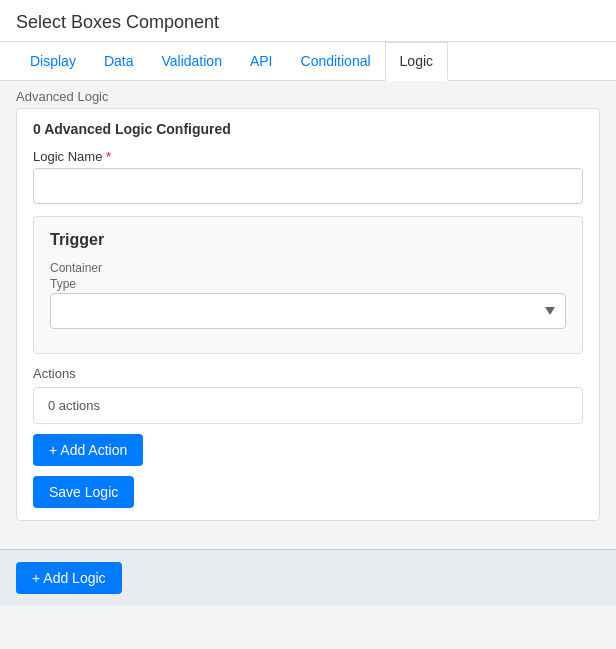 The width and height of the screenshot is (616, 649). Describe the element at coordinates (308, 311) in the screenshot. I see `trigger-type-select` at that location.